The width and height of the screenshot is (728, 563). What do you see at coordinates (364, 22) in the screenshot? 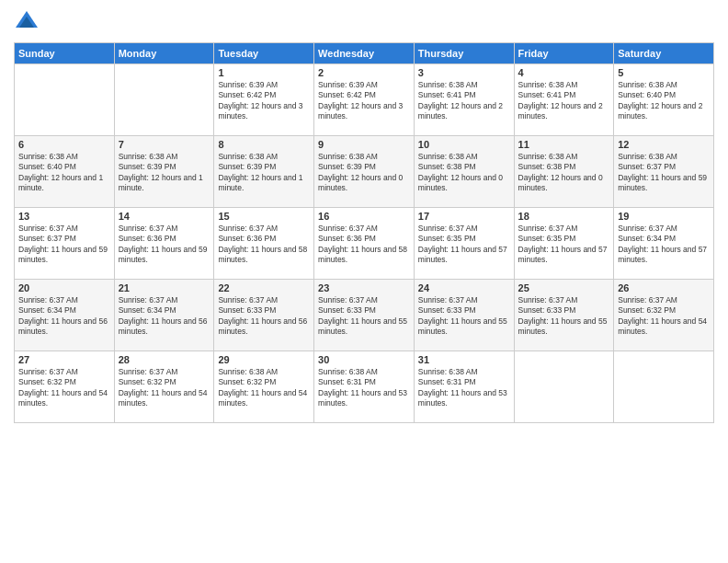
I see `header` at bounding box center [364, 22].